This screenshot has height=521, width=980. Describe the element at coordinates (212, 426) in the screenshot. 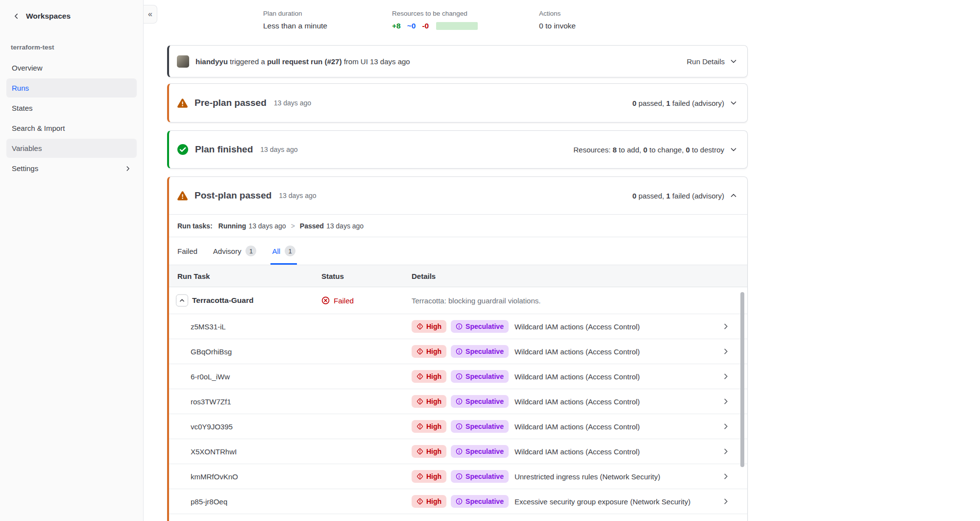

I see `violation-id: vc0Y9JO395` at that location.